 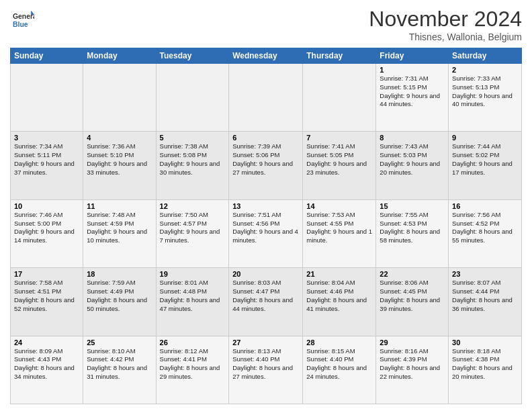 What do you see at coordinates (266, 369) in the screenshot?
I see `calendar-cell: 27Sunrise: 8:13 AM Sunset: 4:40 PM Dayli…` at bounding box center [266, 369].